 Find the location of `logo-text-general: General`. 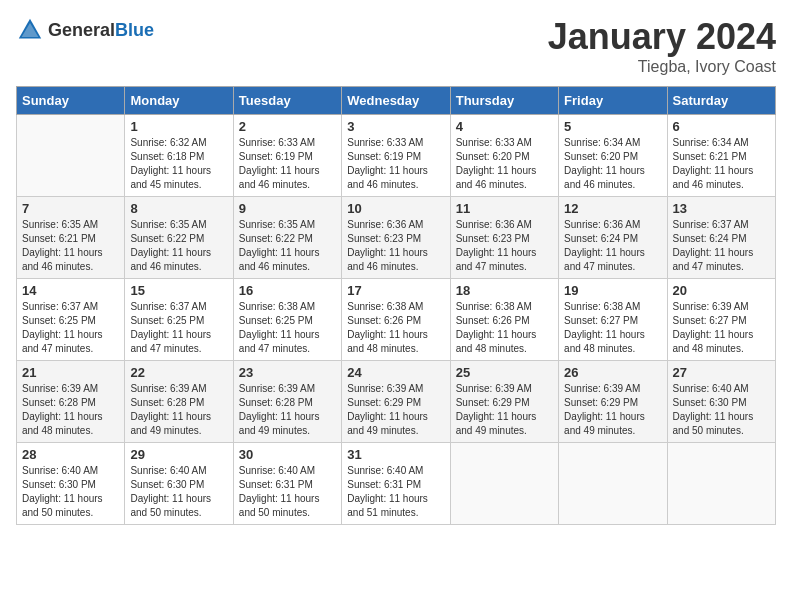

logo-text-general: General is located at coordinates (82, 30).